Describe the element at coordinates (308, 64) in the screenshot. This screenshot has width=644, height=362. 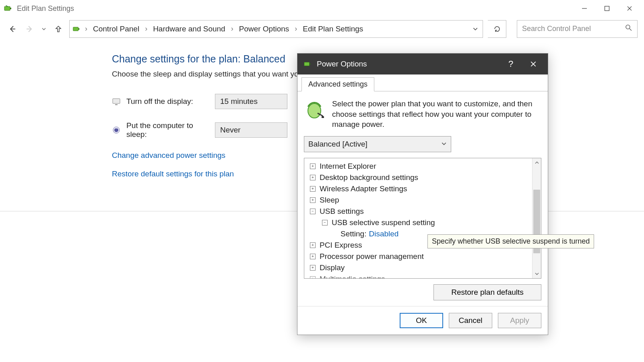
I see `dialog-icon` at that location.